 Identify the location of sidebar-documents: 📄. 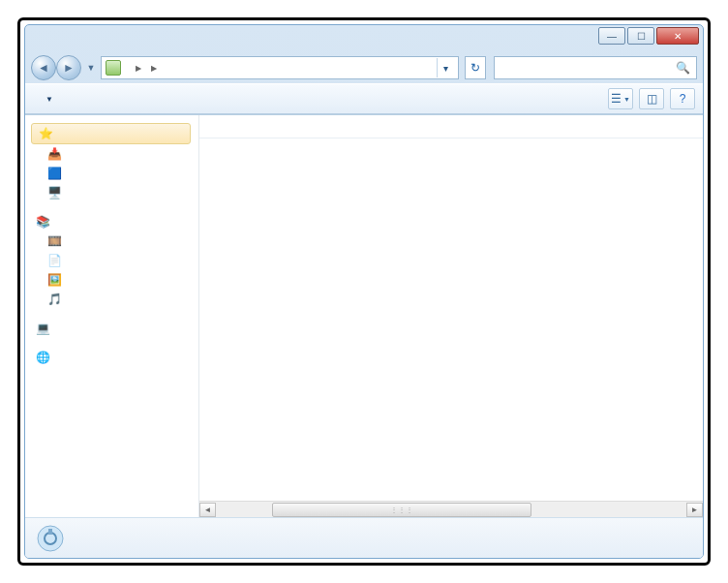
(112, 261).